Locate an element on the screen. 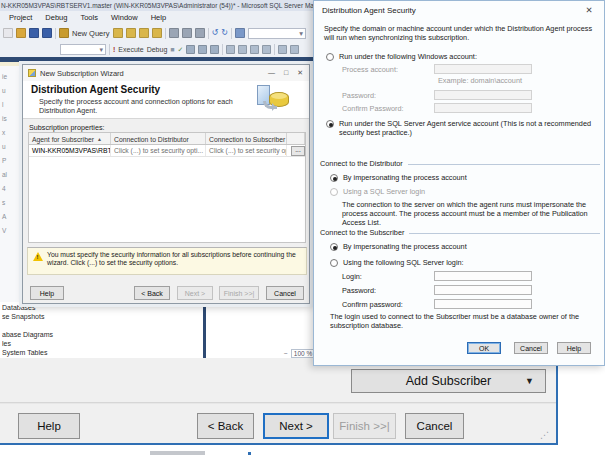 The image size is (605, 459). cancel-button: Cancel is located at coordinates (434, 426).